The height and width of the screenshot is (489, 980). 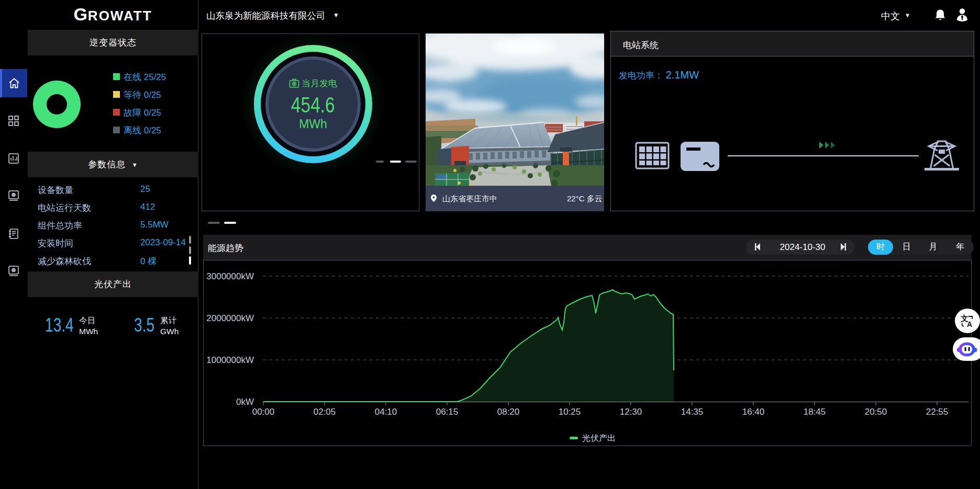 I want to click on svg-text: 14:35, so click(x=692, y=412).